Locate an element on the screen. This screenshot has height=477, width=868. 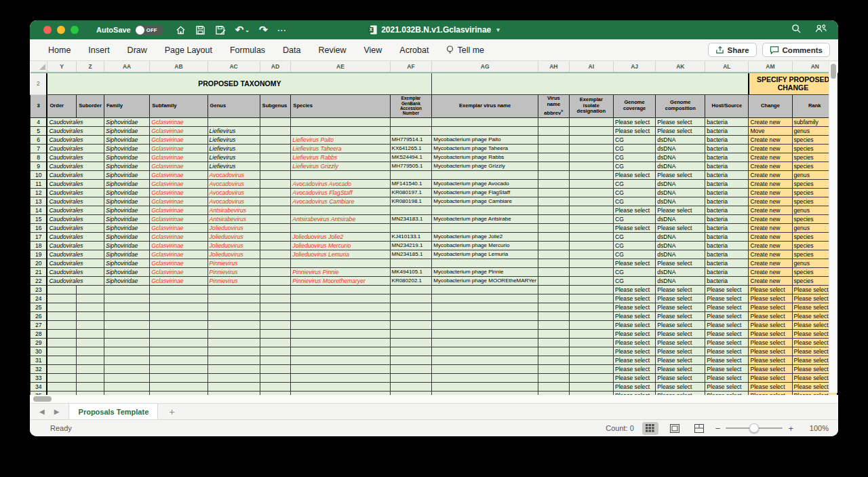
cell-genus: Pinnievirus is located at coordinates (233, 281).